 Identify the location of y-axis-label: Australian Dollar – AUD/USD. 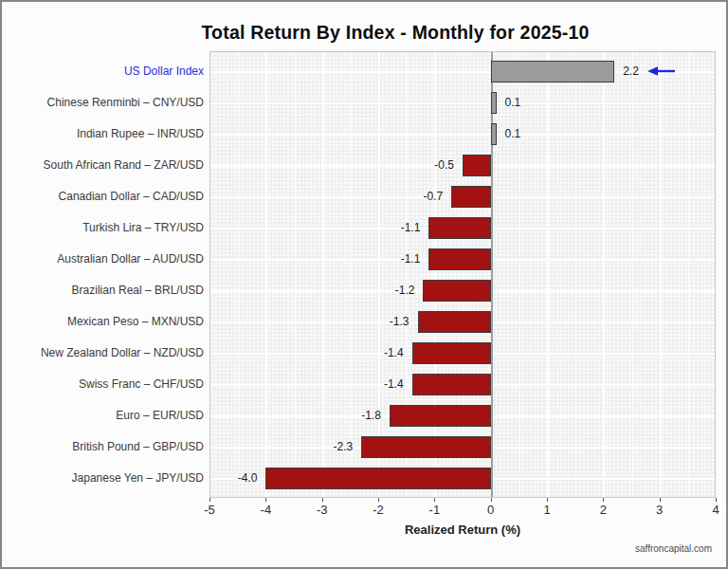
(106, 259).